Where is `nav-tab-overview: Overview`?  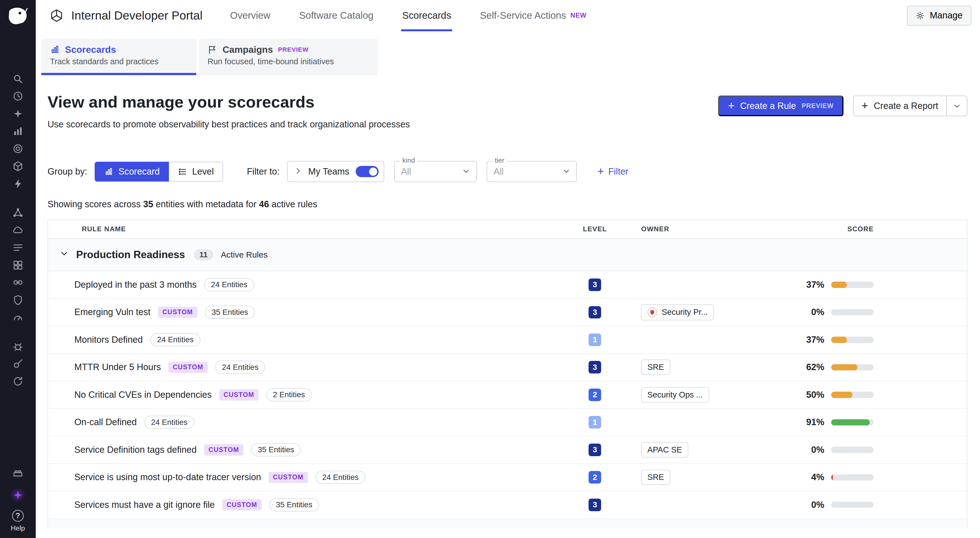
nav-tab-overview: Overview is located at coordinates (250, 16).